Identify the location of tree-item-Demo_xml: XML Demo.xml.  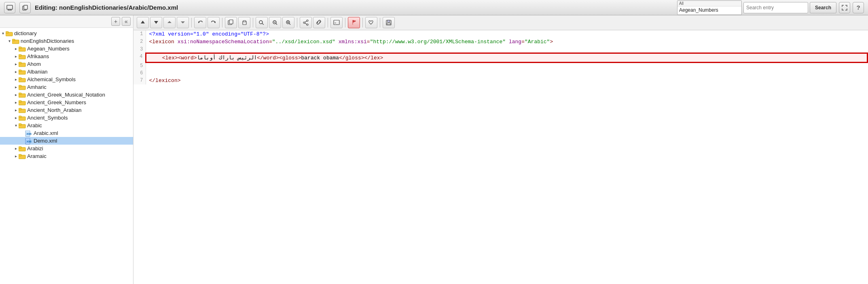
(66, 141).